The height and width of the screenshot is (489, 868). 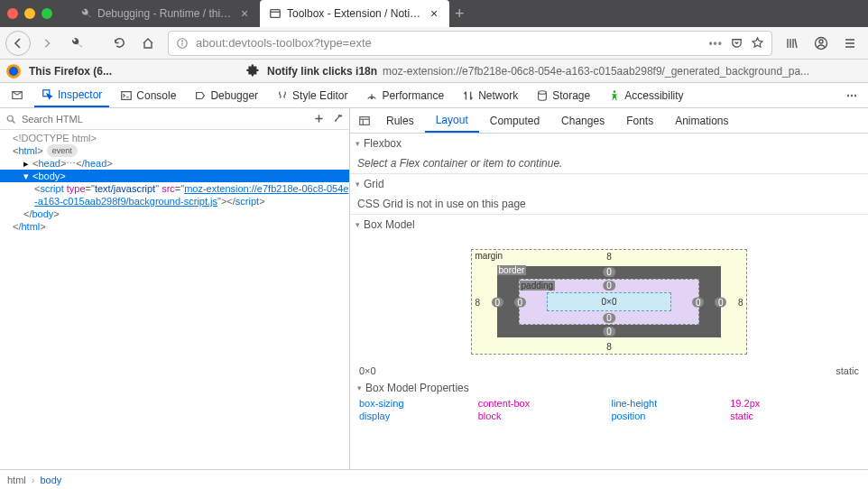 I want to click on padding-bottom-value: 0, so click(x=609, y=318).